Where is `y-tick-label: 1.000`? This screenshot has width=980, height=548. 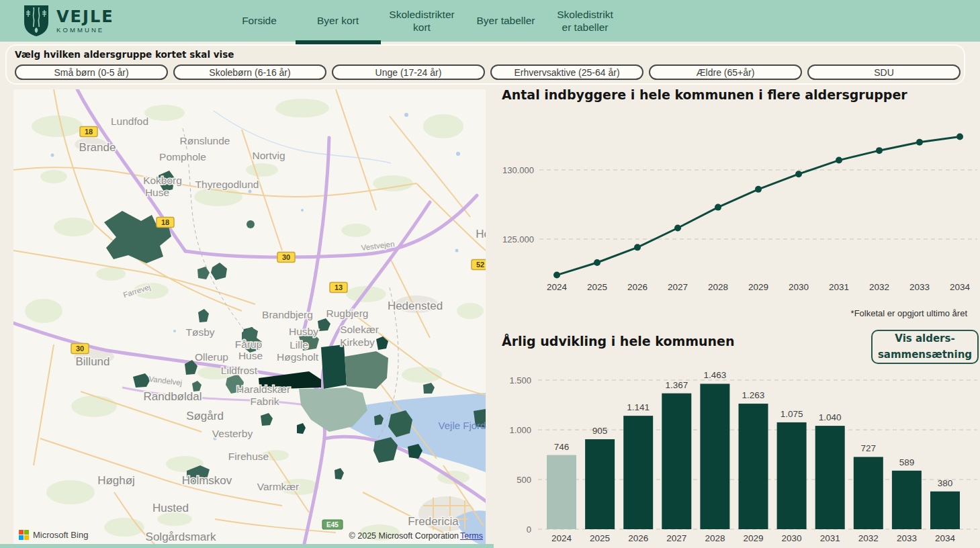
y-tick-label: 1.000 is located at coordinates (520, 430).